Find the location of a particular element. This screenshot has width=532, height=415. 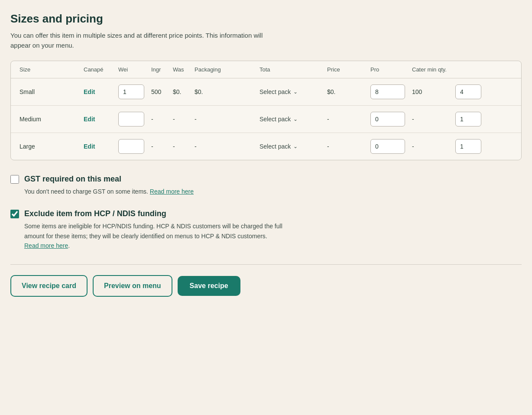

cell-profit-1: - is located at coordinates (430, 120).